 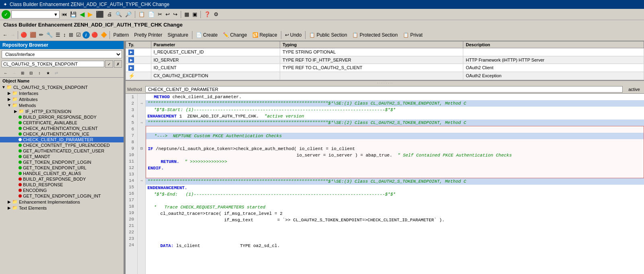 I want to click on search-confirm-button: ✓, so click(x=109, y=64).